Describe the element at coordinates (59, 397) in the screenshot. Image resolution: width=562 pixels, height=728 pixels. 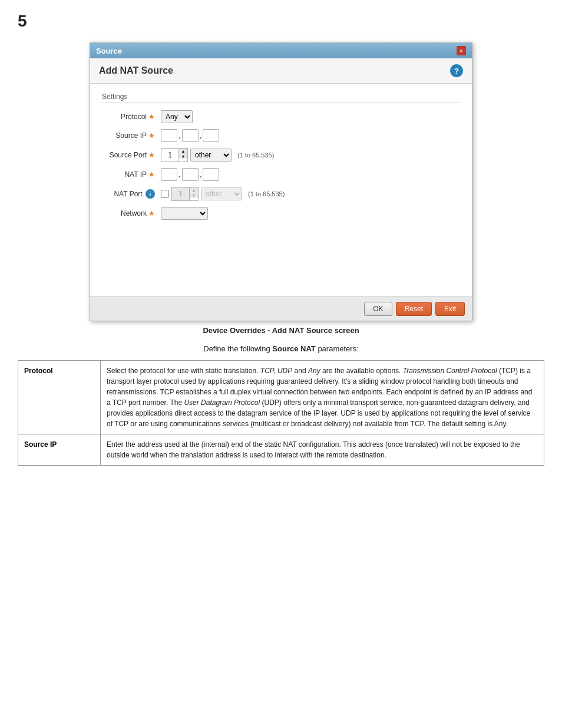
I see `table-field-protocol: Protocol` at that location.